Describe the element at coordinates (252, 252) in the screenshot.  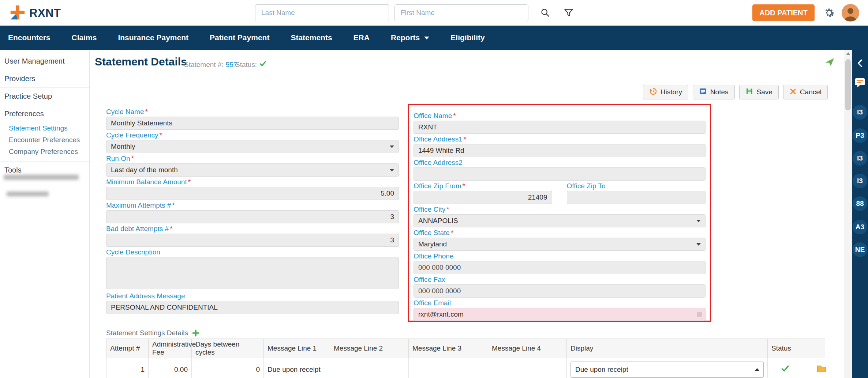
I see `cycle-description-label: Cycle Description` at that location.